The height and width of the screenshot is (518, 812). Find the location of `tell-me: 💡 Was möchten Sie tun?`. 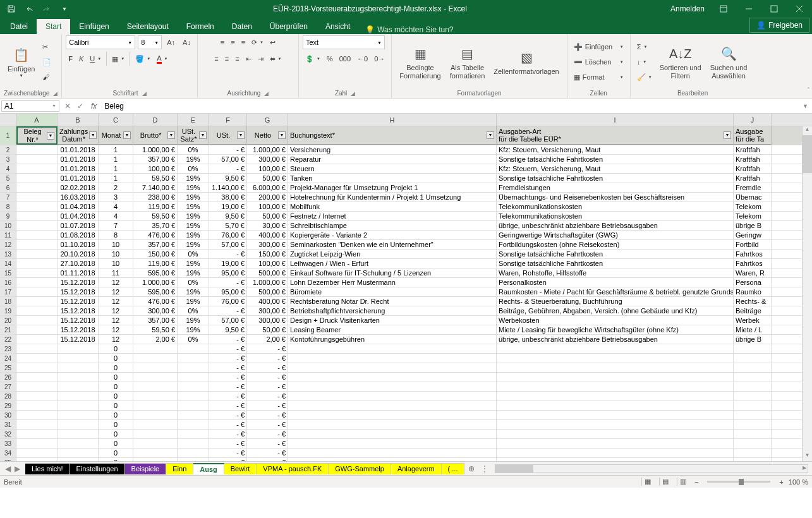

tell-me: 💡 Was möchten Sie tun? is located at coordinates (409, 30).